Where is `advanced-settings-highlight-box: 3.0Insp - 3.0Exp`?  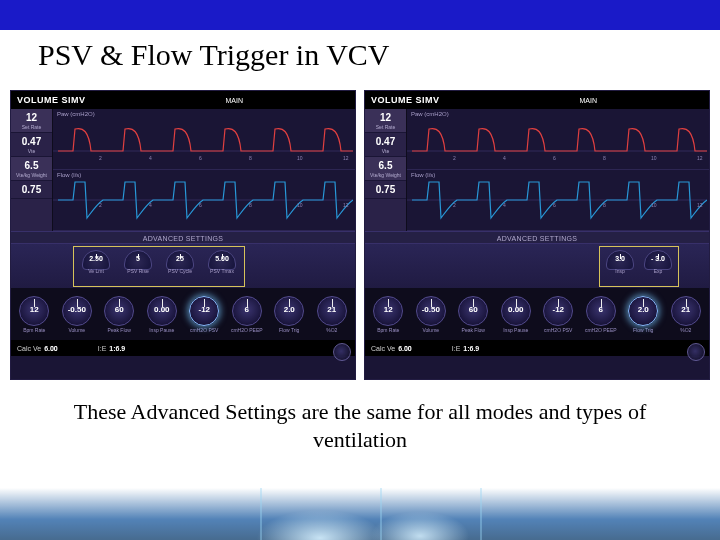 advanced-settings-highlight-box: 3.0Insp - 3.0Exp is located at coordinates (639, 266).